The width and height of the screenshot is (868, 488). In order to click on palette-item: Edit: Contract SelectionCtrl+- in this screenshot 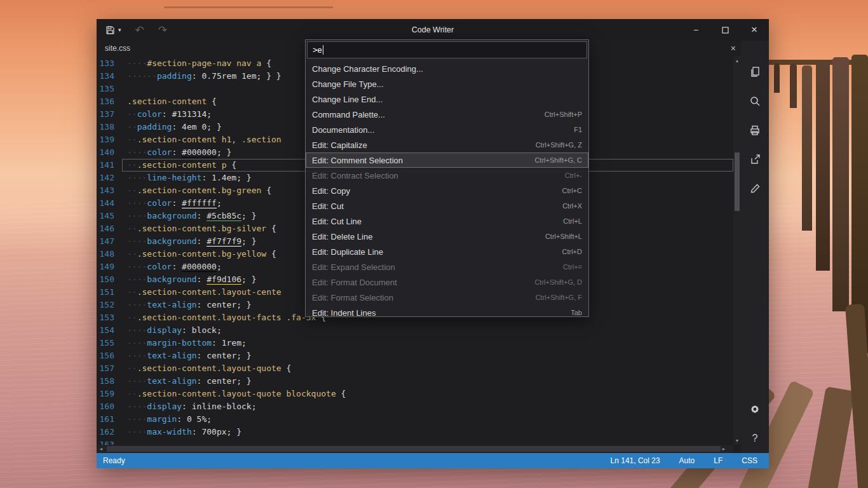, I will do `click(447, 175)`.